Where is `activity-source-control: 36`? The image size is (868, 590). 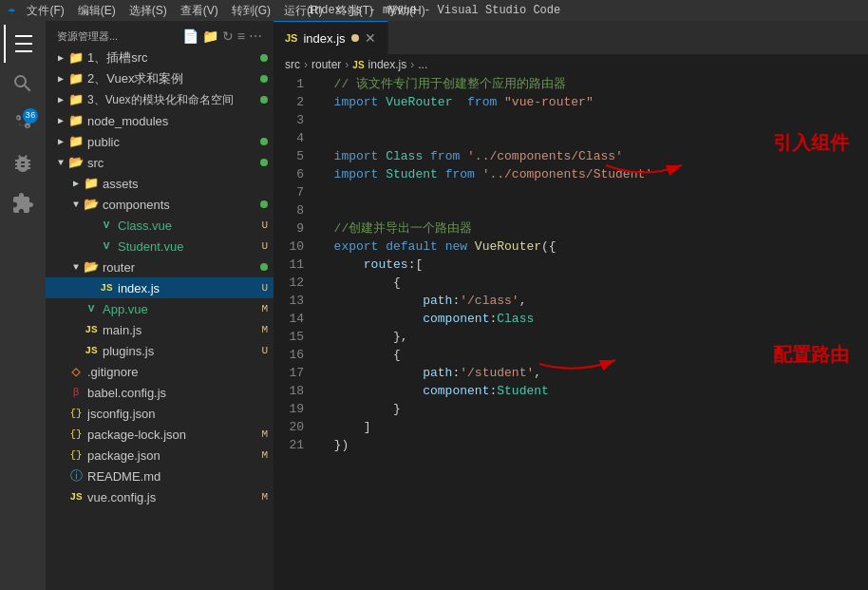 activity-source-control: 36 is located at coordinates (23, 124).